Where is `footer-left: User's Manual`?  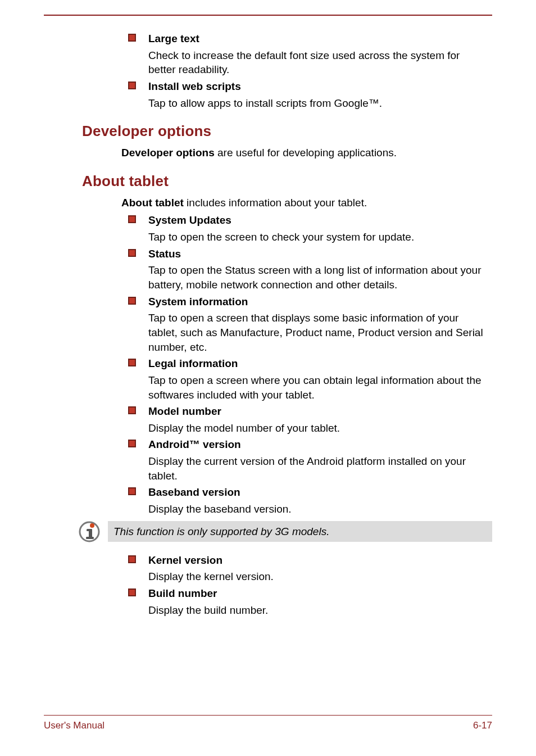
footer-left: User's Manual is located at coordinates (74, 726).